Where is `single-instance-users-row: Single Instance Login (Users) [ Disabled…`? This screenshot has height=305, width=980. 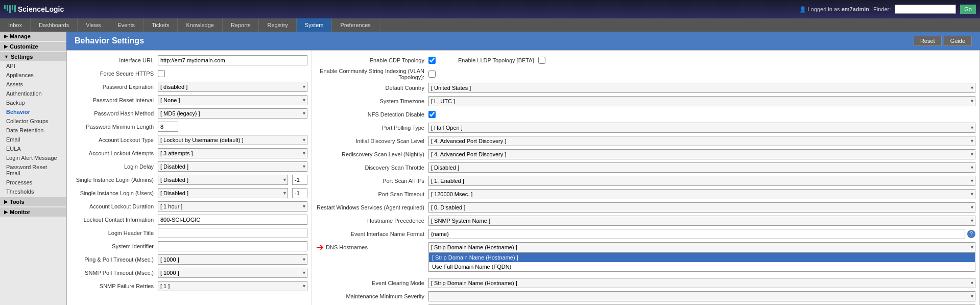 single-instance-users-row: Single Instance Login (Users) [ Disabled… is located at coordinates (189, 193).